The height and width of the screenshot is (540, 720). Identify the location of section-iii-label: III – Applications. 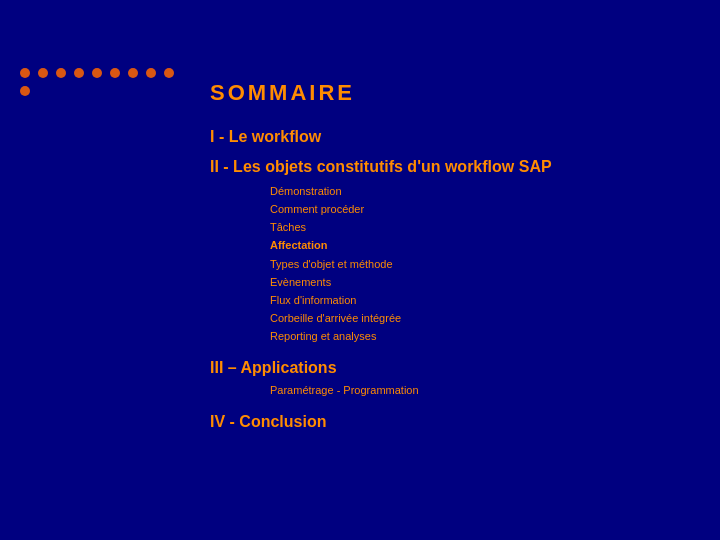
(450, 368).